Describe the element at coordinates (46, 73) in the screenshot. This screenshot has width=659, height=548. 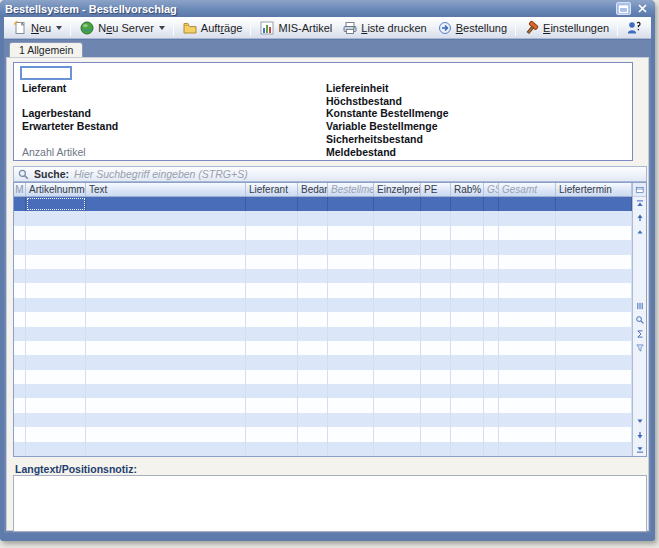
I see `supplier-input` at that location.